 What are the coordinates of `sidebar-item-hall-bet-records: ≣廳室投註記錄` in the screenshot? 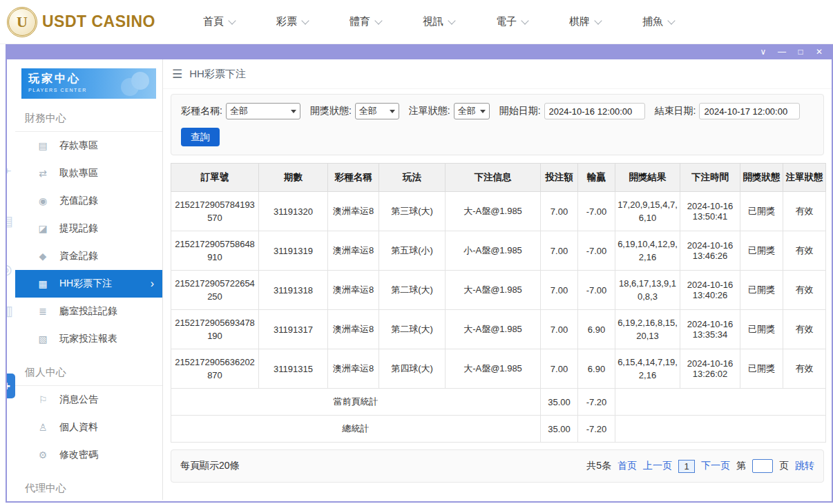 It's located at (88, 311).